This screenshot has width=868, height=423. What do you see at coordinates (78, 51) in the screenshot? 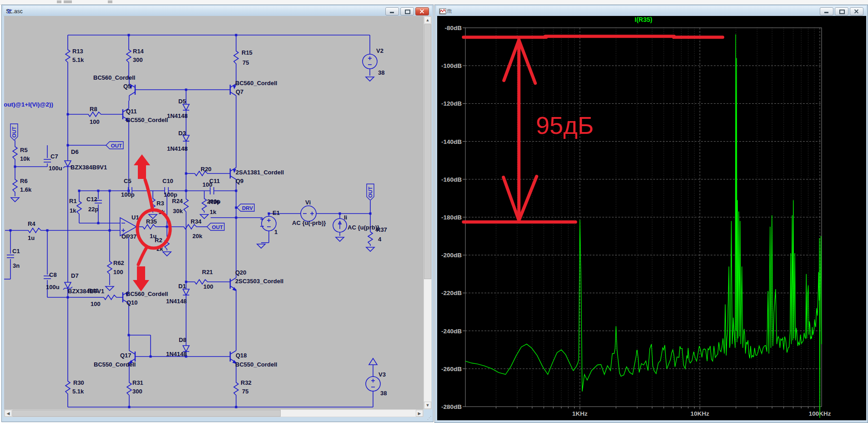
I see `svg-text: R13` at bounding box center [78, 51].